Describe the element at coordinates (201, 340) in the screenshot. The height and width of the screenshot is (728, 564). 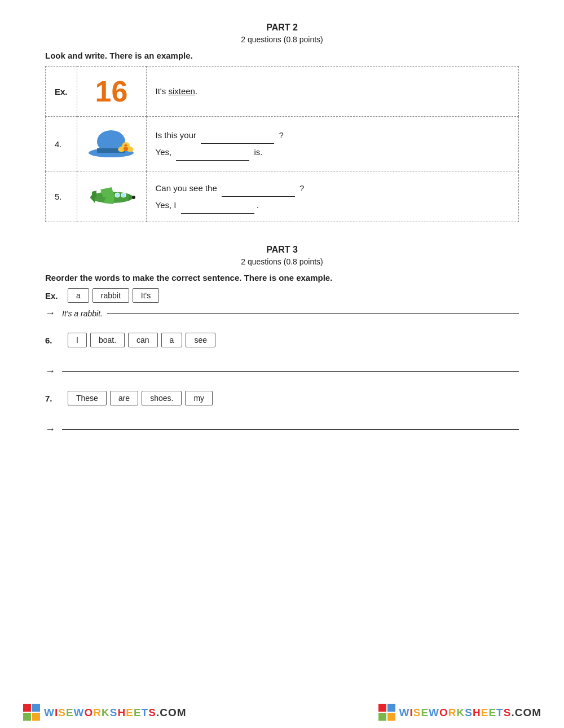
I see `word-box-see: see` at that location.